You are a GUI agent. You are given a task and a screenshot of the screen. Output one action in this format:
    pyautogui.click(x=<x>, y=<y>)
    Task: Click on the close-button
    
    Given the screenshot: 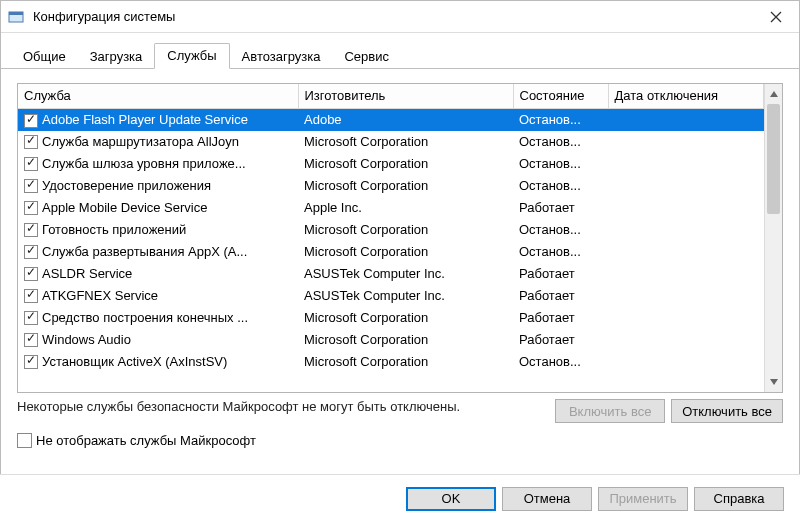 What is the action you would take?
    pyautogui.click(x=776, y=17)
    